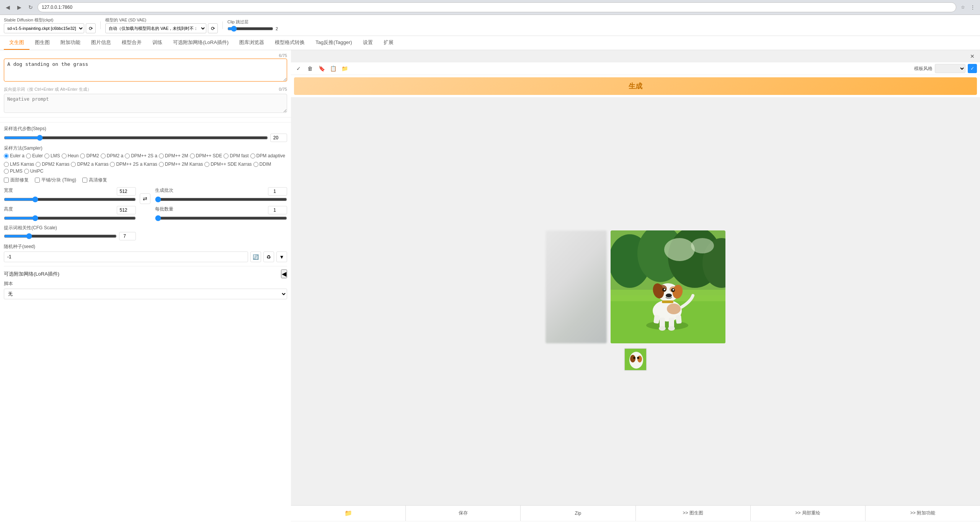  Describe the element at coordinates (279, 138) in the screenshot. I see `steps-input` at that location.